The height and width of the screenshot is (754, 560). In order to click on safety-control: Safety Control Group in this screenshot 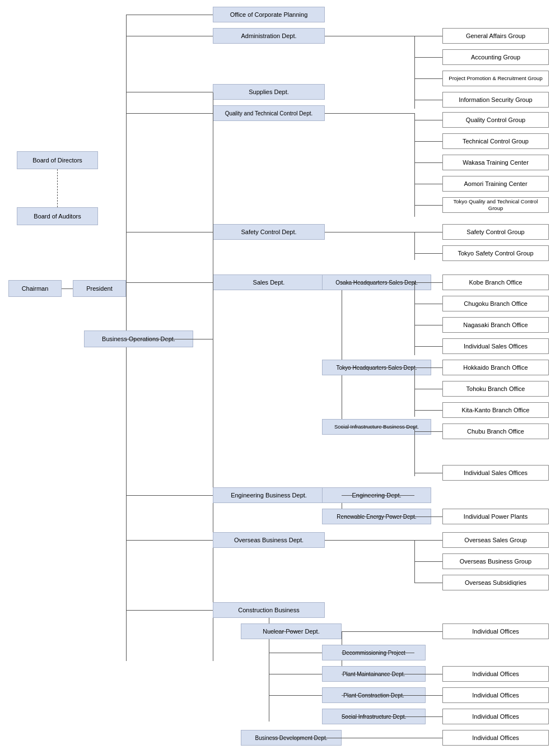, I will do `click(496, 232)`.